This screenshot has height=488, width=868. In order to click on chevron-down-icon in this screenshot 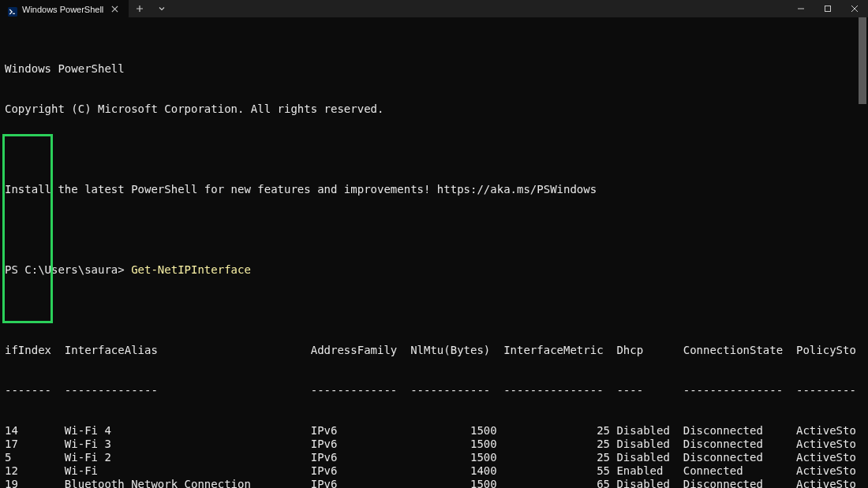, I will do `click(162, 9)`.